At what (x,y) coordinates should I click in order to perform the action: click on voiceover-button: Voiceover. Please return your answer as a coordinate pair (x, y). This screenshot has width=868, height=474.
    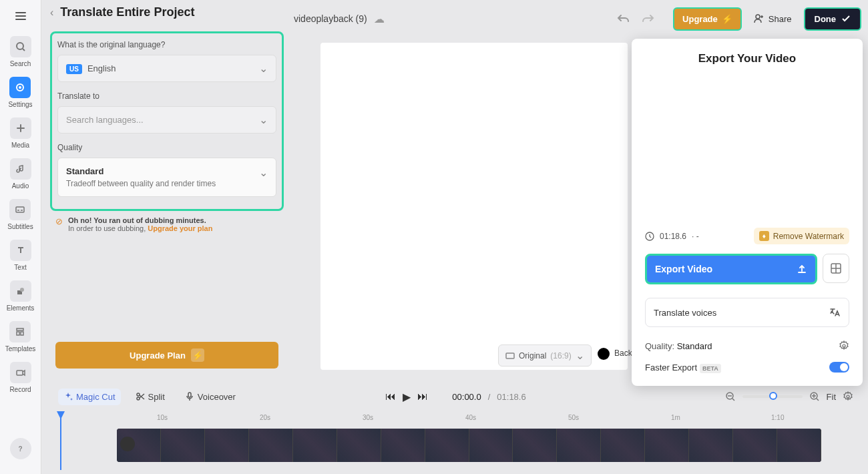
    Looking at the image, I should click on (210, 397).